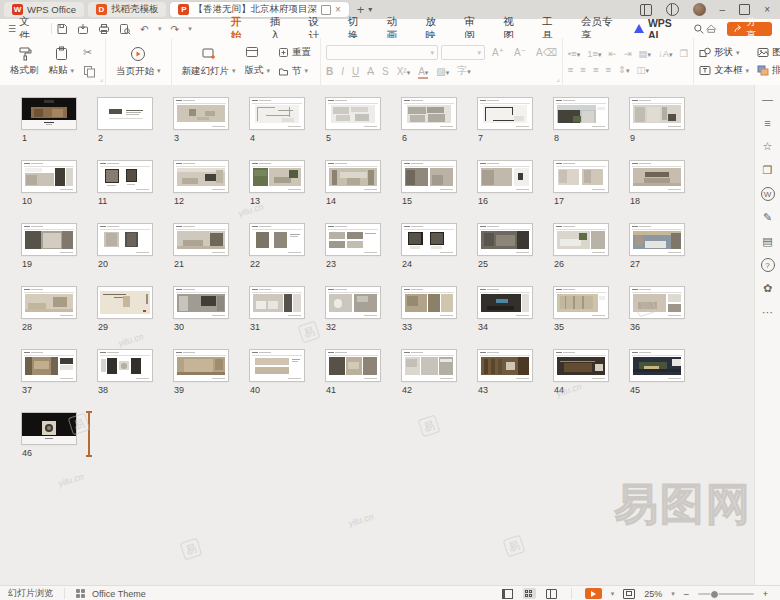 The height and width of the screenshot is (600, 780). I want to click on close-window-button: ×, so click(767, 10).